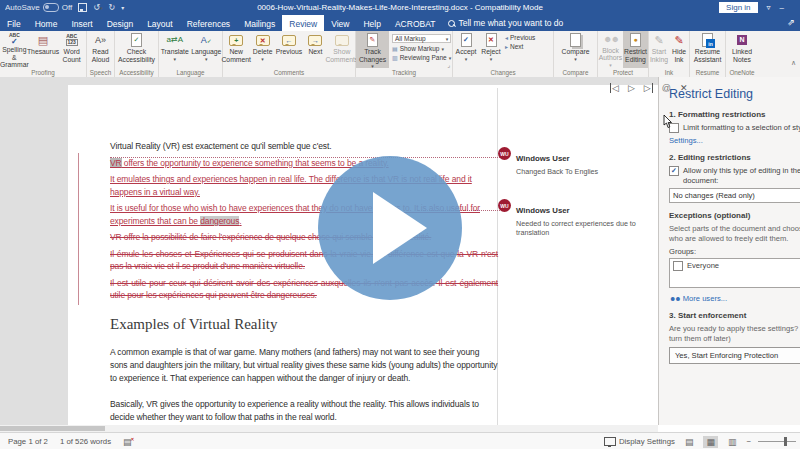 The image size is (800, 449). What do you see at coordinates (734, 176) in the screenshot?
I see `allow-editing-checkbox: ✓ Allow only this type of editing in the…` at bounding box center [734, 176].